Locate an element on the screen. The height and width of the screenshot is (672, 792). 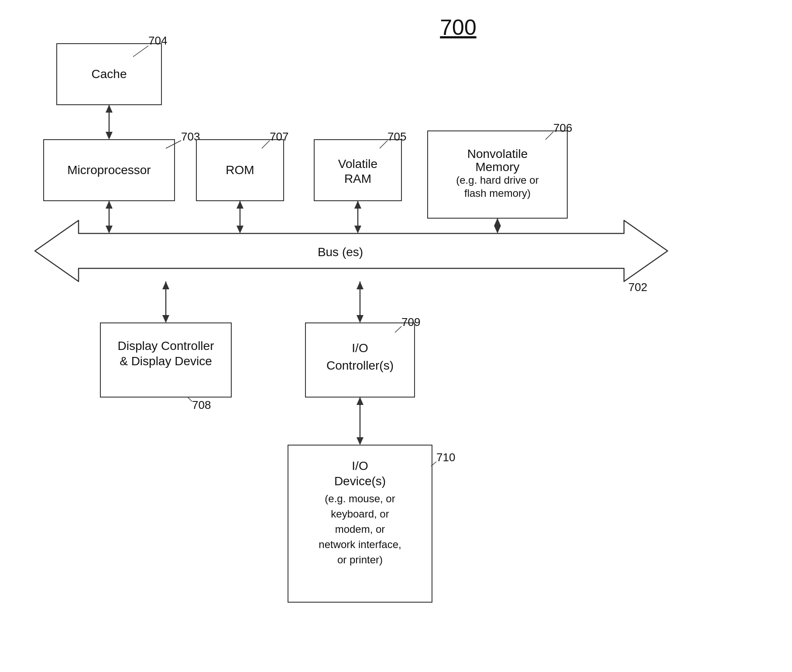
iod-label6: network interface, is located at coordinates (360, 545).